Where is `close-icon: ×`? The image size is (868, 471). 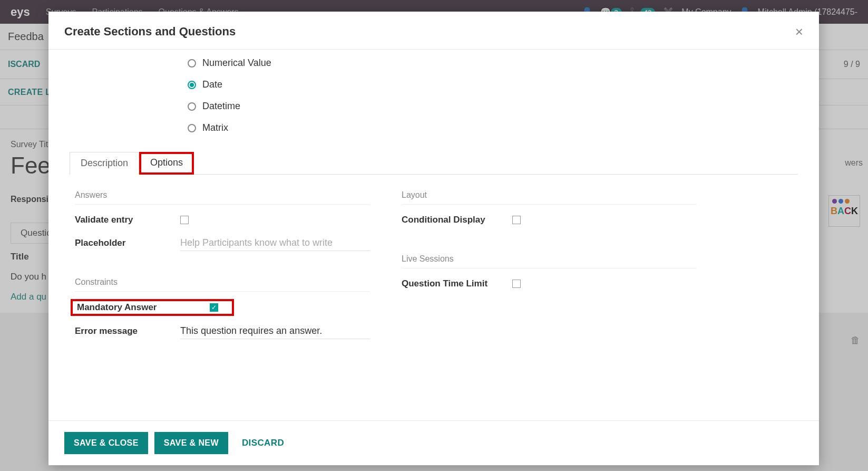
close-icon: × is located at coordinates (799, 32).